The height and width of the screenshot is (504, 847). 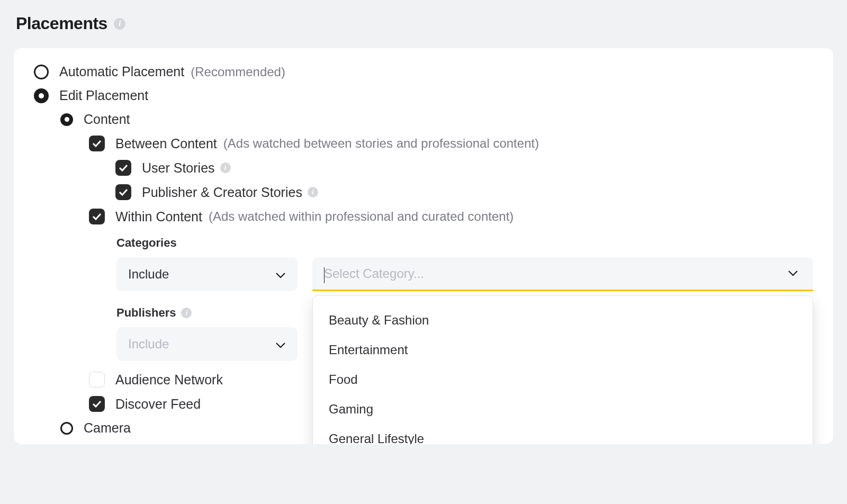 I want to click on within-content-label: Within Content, so click(x=159, y=217).